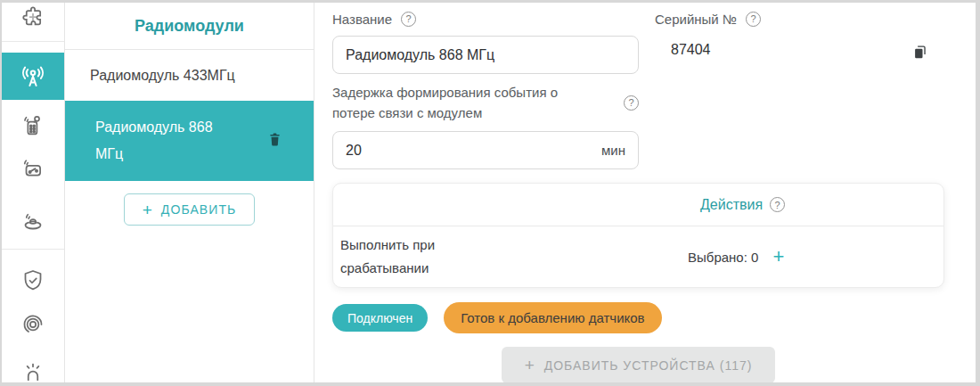  What do you see at coordinates (33, 168) in the screenshot?
I see `sidebar-item-radiorelays` at bounding box center [33, 168].